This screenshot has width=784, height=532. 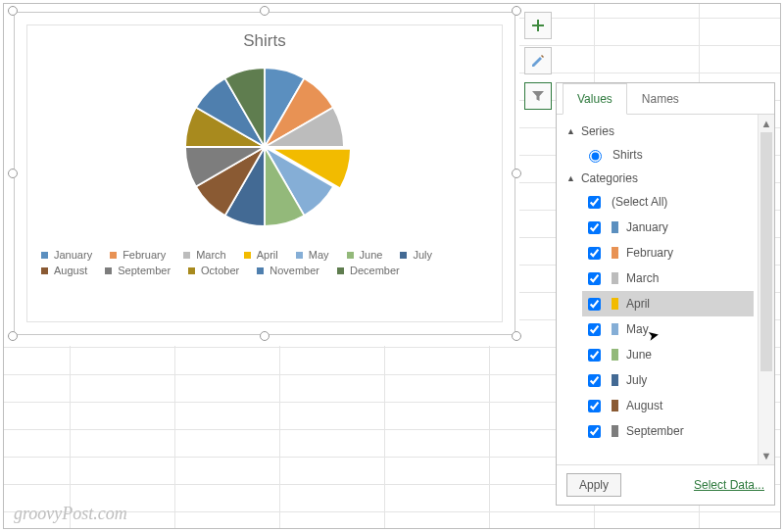 What do you see at coordinates (627, 155) in the screenshot?
I see `series-item-label: Shirts` at bounding box center [627, 155].